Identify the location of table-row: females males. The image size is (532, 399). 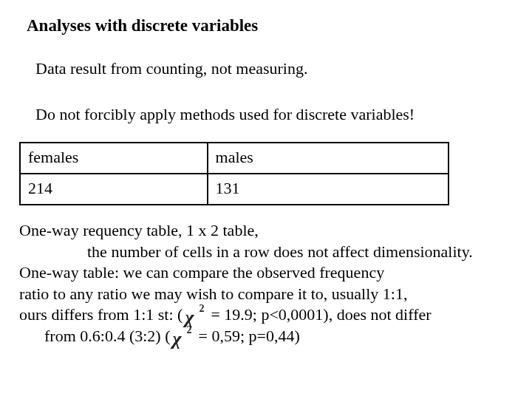
(234, 158).